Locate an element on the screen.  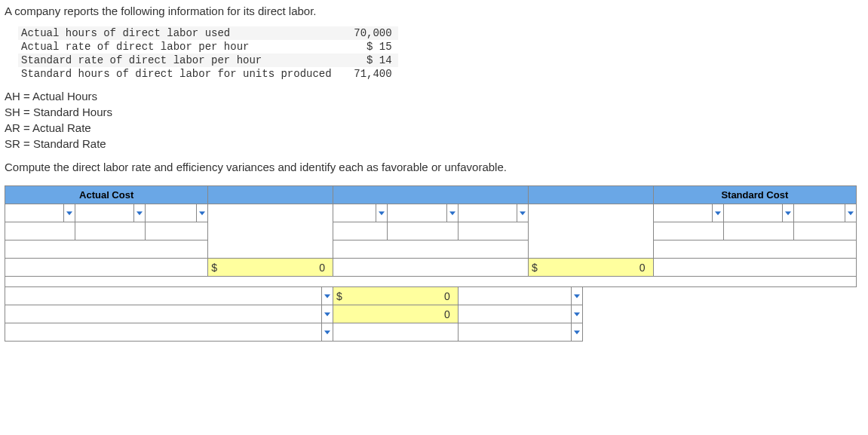
eff-fav-unfav-select is located at coordinates (520, 314).